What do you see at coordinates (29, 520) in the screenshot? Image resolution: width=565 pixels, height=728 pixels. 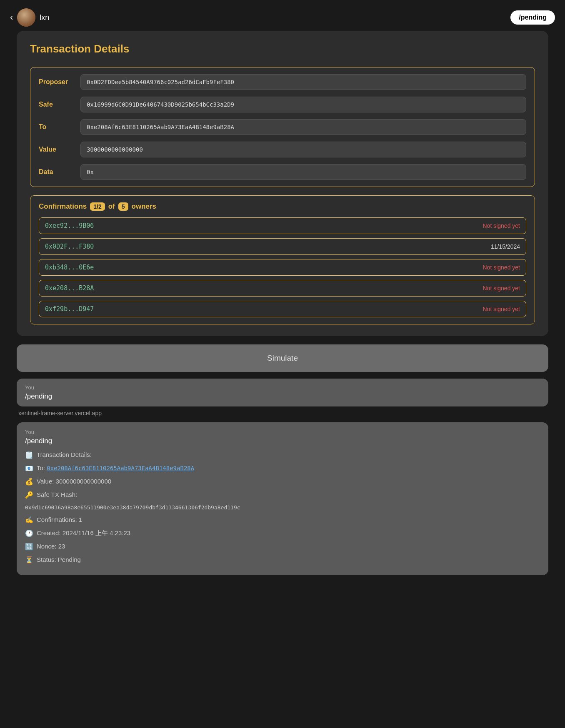 I see `detail-emoji-4: ✍️` at bounding box center [29, 520].